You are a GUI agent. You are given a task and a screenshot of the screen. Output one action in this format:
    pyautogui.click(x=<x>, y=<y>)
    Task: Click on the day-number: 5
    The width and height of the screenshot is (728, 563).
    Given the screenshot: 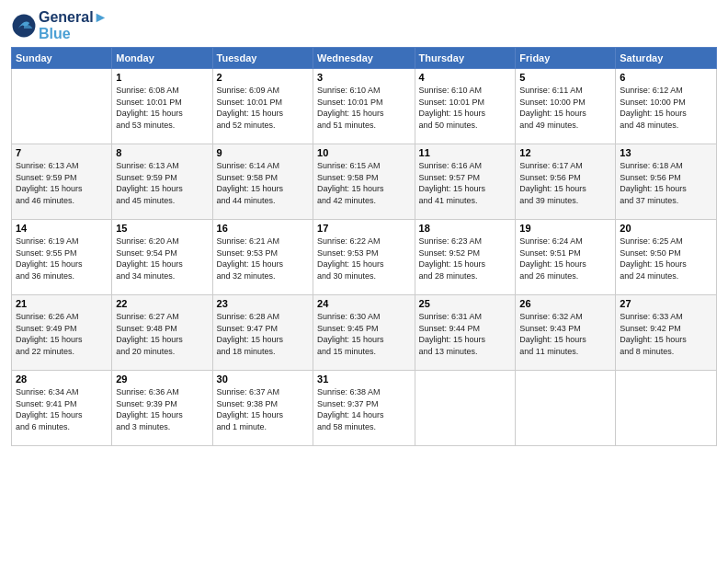 What is the action you would take?
    pyautogui.click(x=565, y=77)
    